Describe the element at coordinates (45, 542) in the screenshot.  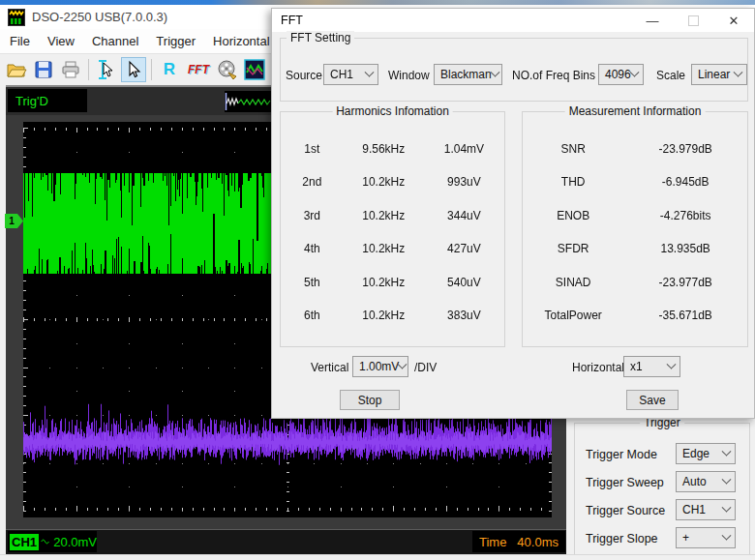
I see `ac-coupling-icon` at that location.